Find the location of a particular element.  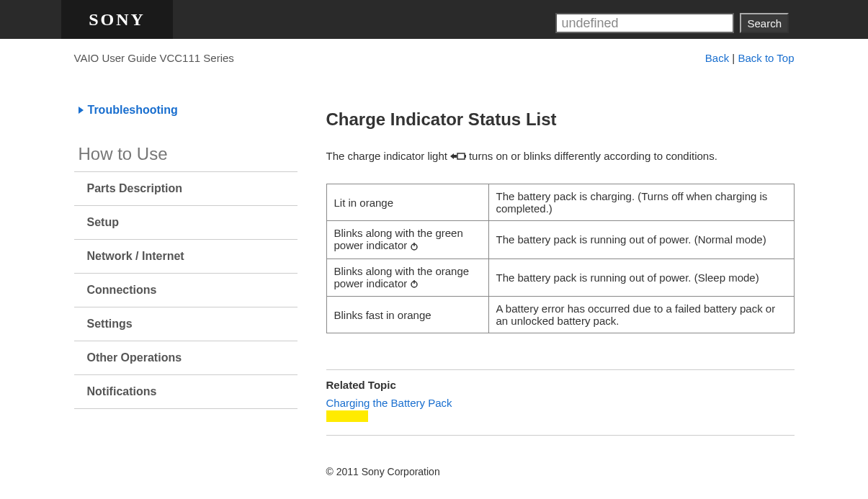

copyright: © 2011 Sony Corporation is located at coordinates (560, 461).